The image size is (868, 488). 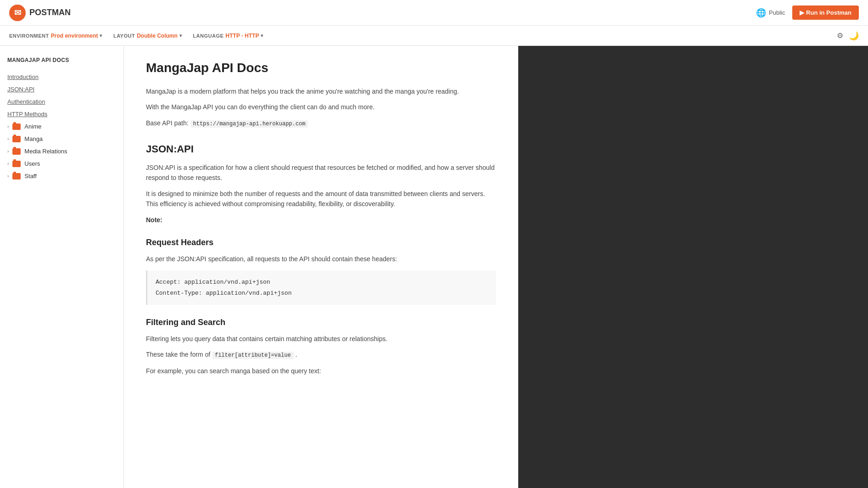 I want to click on language-value: HTTP - HTTP, so click(x=242, y=36).